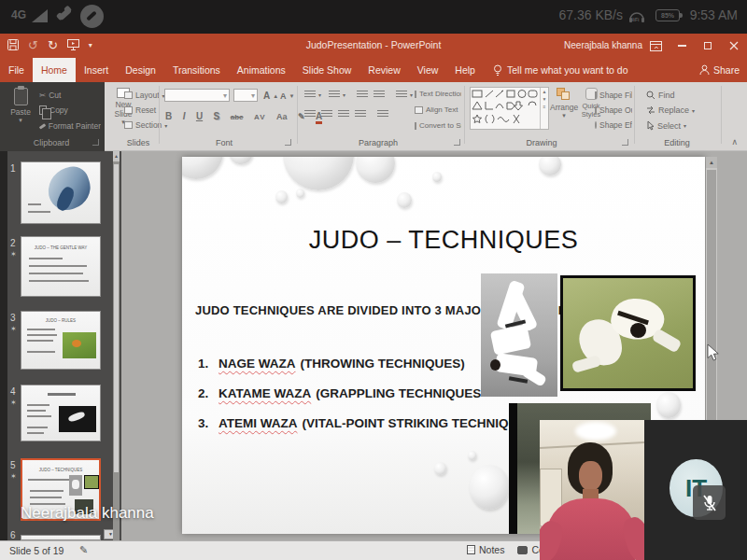 Image resolution: width=747 pixels, height=560 pixels. What do you see at coordinates (340, 394) in the screenshot?
I see `slide-list-item-2: 2.KATAME WAZA(GRAPPLING TECHNIQUES` at bounding box center [340, 394].